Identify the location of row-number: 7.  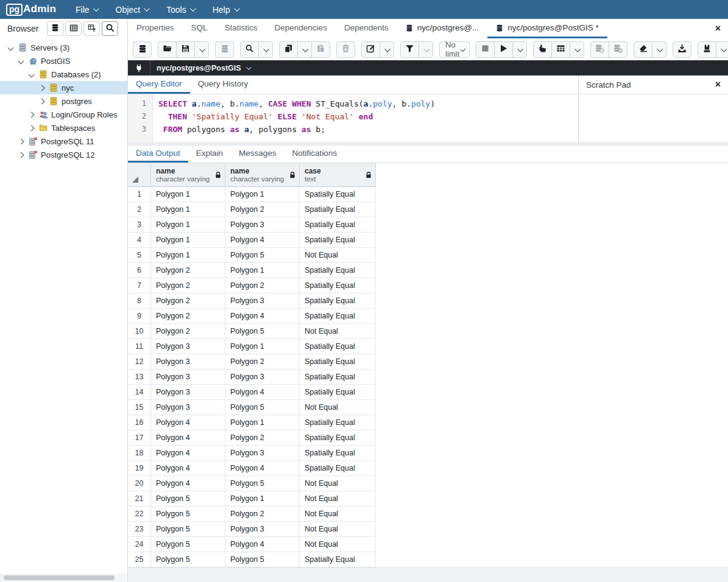
(140, 286).